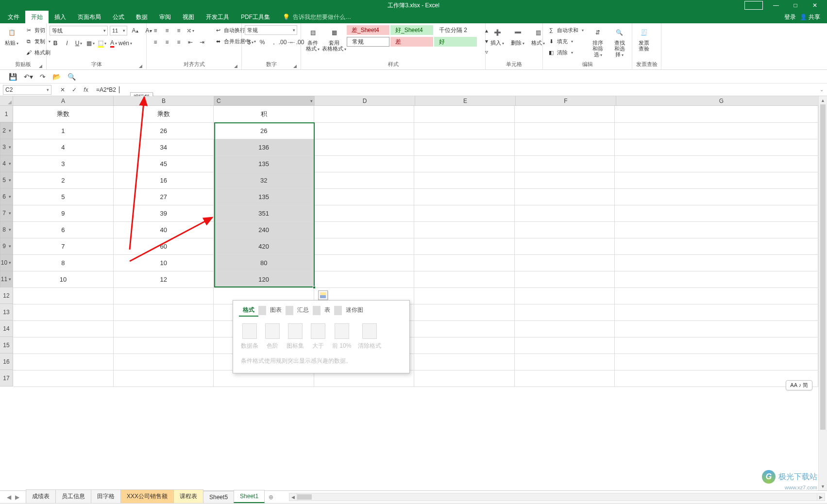 Image resolution: width=827 pixels, height=504 pixels. Describe the element at coordinates (264, 164) in the screenshot. I see `cell: 135` at that location.